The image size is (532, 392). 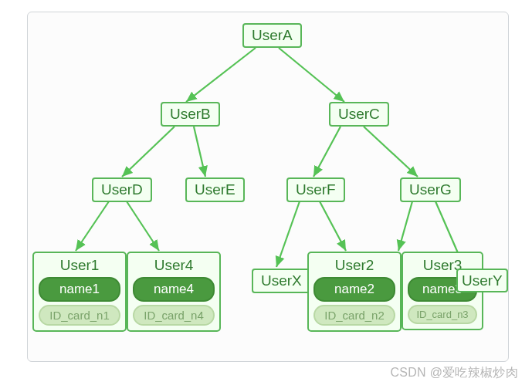 I want to click on node-userg: UserG, so click(x=431, y=190).